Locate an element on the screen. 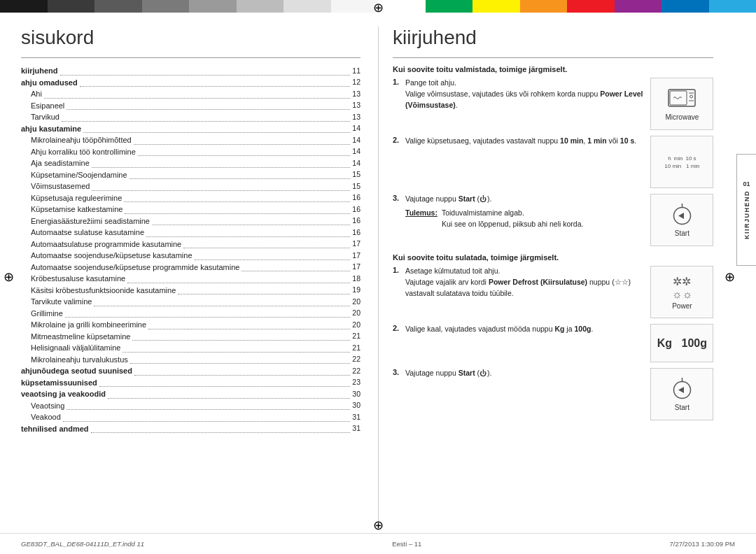  step-s1-number: 1. is located at coordinates (399, 270).